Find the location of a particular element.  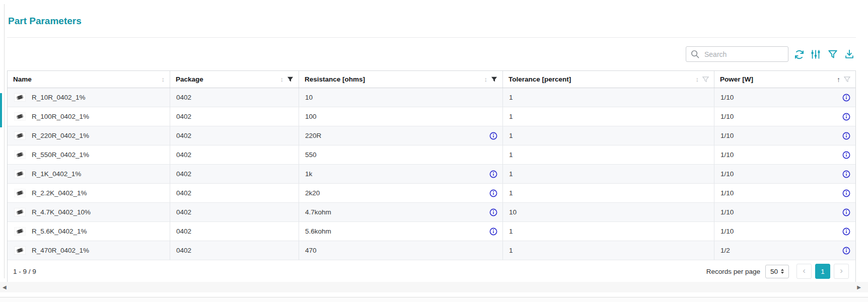

tolerance-cell: 10 is located at coordinates (609, 212).